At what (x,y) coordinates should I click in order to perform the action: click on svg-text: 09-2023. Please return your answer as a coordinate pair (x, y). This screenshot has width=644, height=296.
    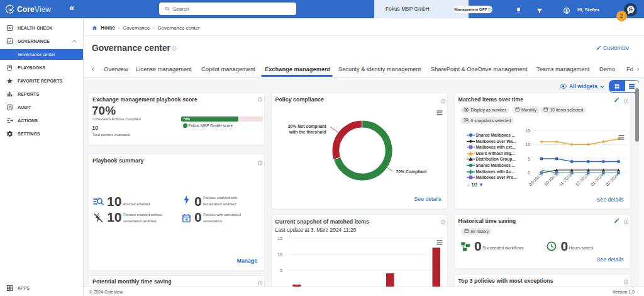
    Looking at the image, I should click on (535, 180).